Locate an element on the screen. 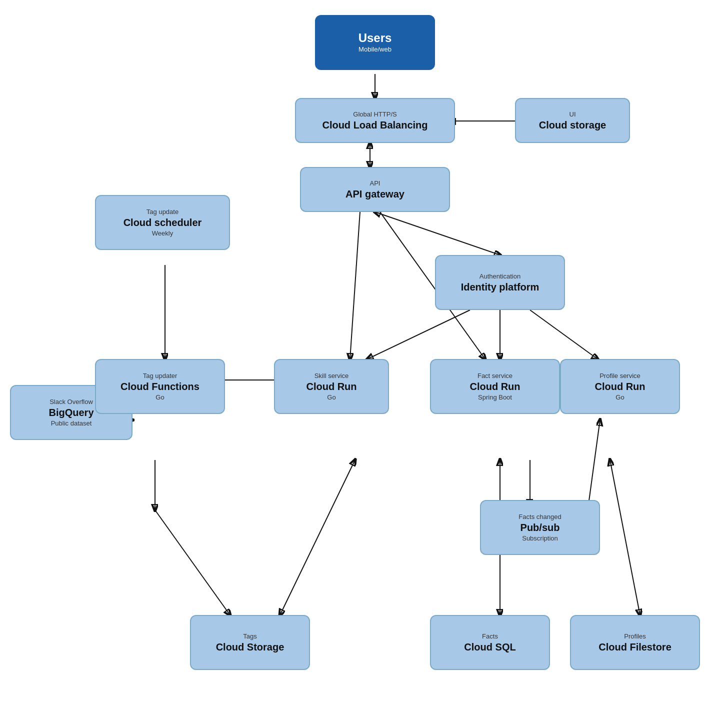  load-balancing-node: Global HTTP/S Cloud Load Balancing is located at coordinates (375, 120).